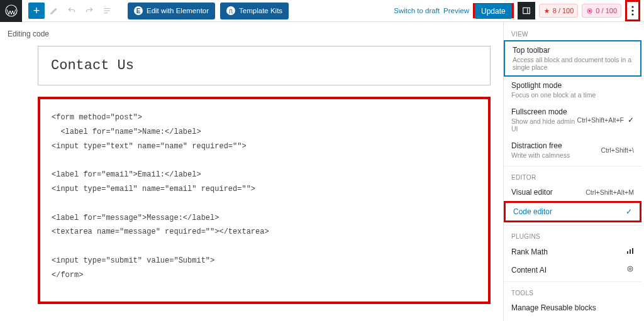 The image size is (644, 321). I want to click on menu-spotlight-sub: Focus on one block at a time, so click(553, 95).